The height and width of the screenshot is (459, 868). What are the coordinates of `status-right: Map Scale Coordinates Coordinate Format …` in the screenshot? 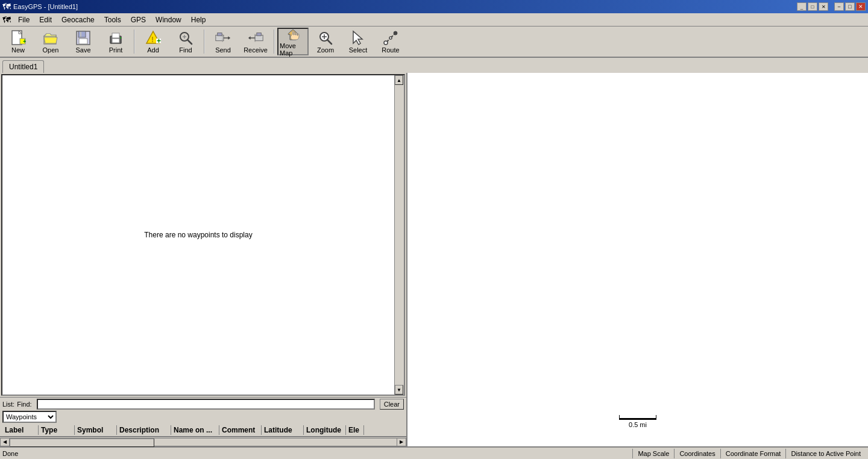 It's located at (749, 454).